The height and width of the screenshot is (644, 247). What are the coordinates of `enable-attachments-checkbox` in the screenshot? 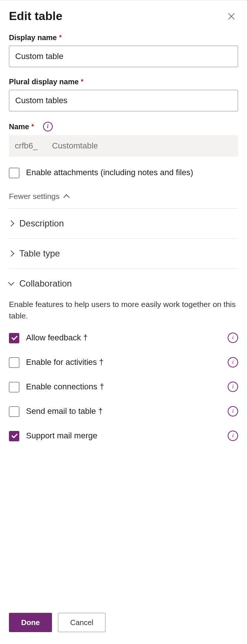 It's located at (14, 173).